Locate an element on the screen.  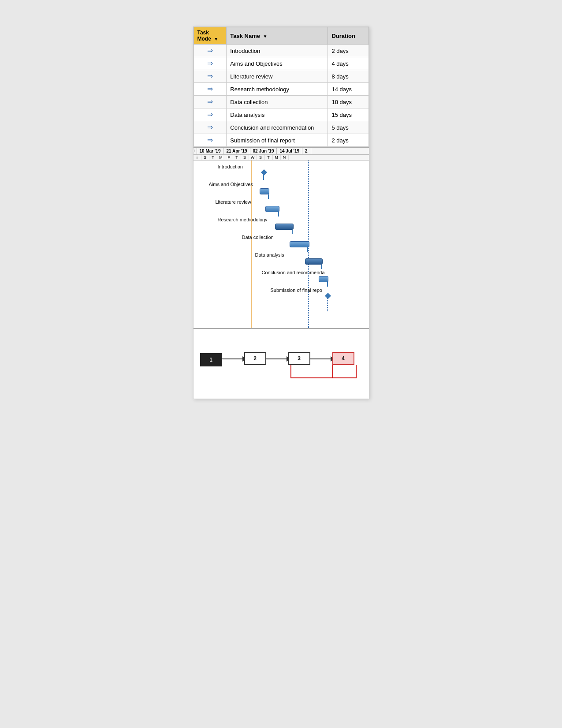
table-row: ⇒Research methodology14 days is located at coordinates (281, 89).